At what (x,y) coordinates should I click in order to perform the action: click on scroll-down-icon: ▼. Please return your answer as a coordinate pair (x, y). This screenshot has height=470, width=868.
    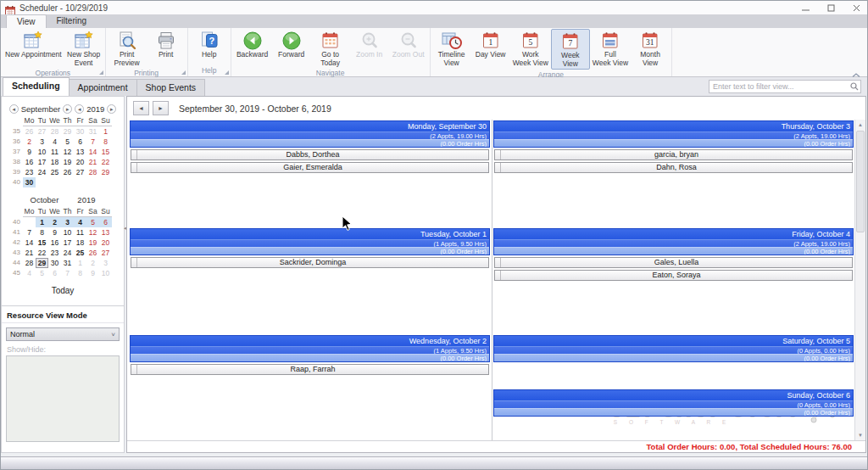
    Looking at the image, I should click on (860, 435).